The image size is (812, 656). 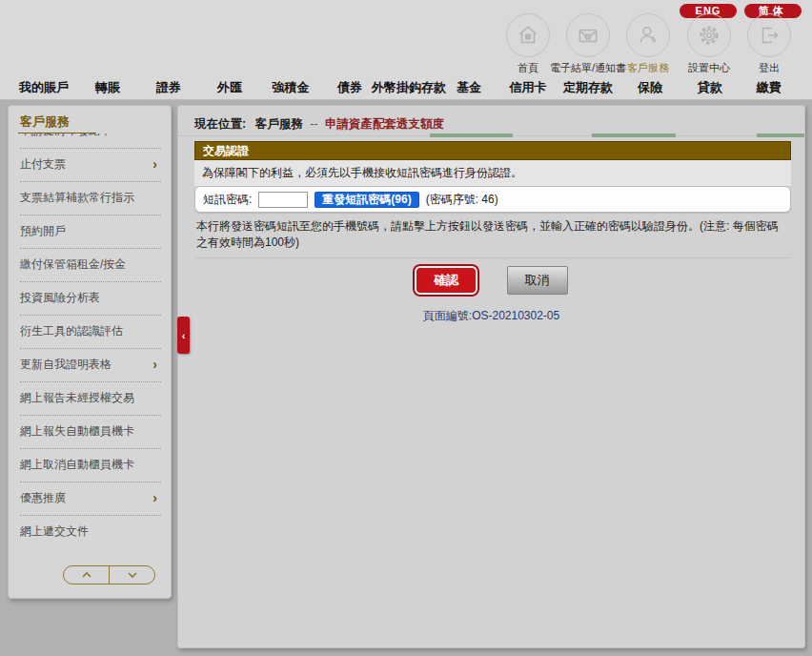 I want to click on nav-securities: 證券, so click(x=169, y=88).